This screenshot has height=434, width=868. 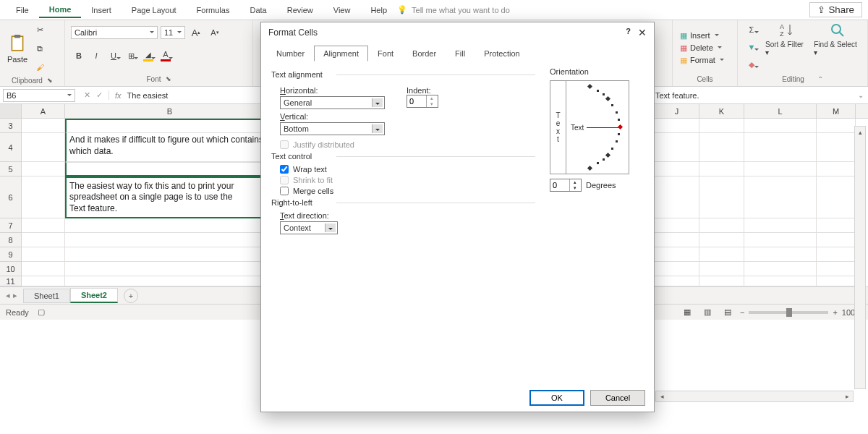 What do you see at coordinates (341, 54) in the screenshot?
I see `dialog-tab-alignment: Alignment` at bounding box center [341, 54].